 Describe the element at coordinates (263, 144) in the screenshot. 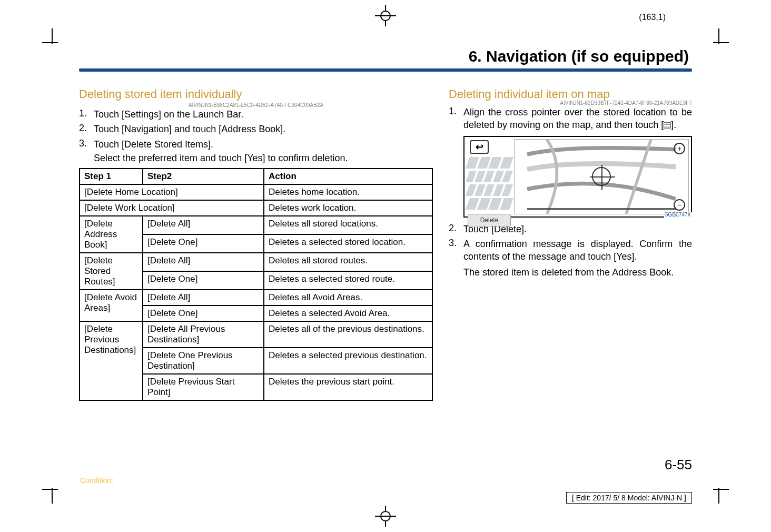

I see `step-text: Touch [Delete Stored Items].` at that location.